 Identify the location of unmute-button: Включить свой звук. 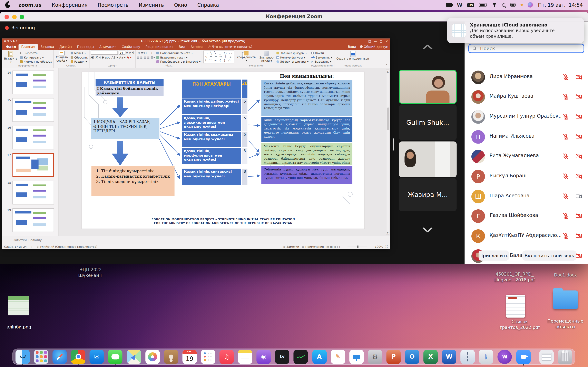
(550, 256).